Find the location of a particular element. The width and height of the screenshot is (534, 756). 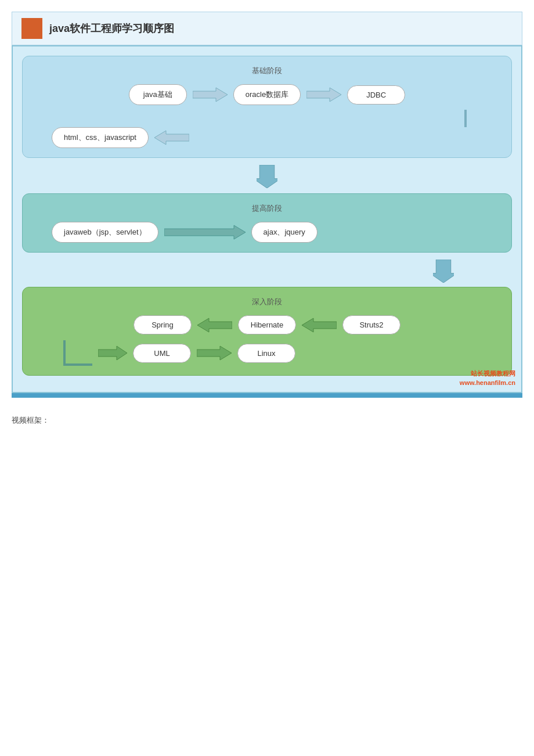

watermark-line2: www.henanfilm.cn is located at coordinates (488, 383).